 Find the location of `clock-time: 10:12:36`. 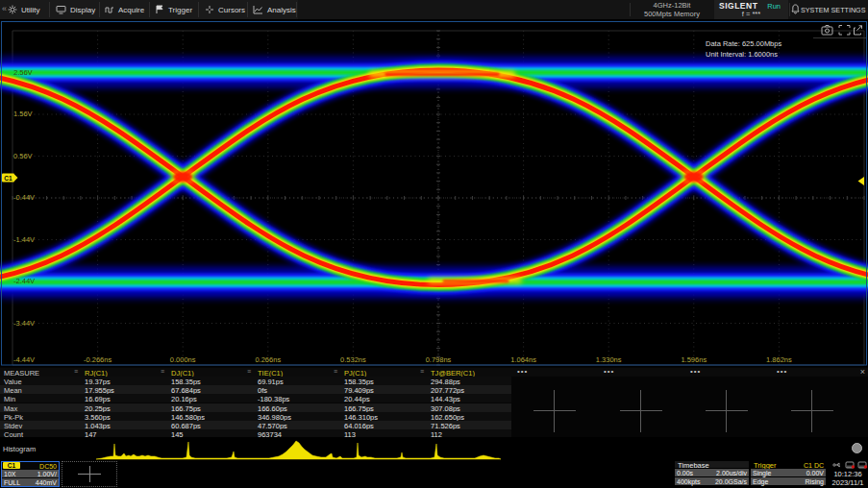

clock-time: 10:12:36 is located at coordinates (848, 475).